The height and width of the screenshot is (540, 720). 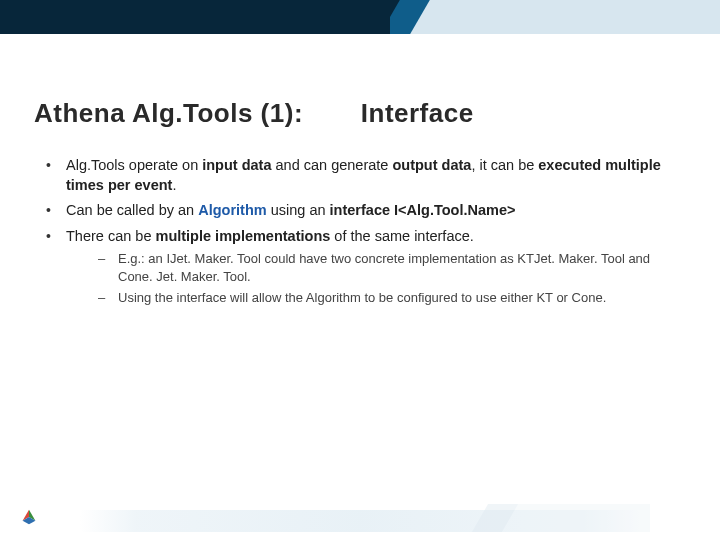 What do you see at coordinates (432, 165) in the screenshot?
I see `text-run: output data` at bounding box center [432, 165].